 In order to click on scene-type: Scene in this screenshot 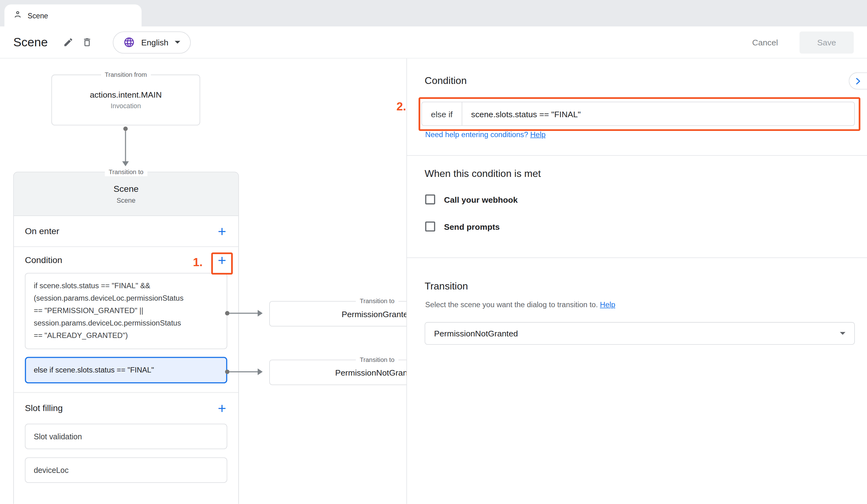, I will do `click(126, 200)`.